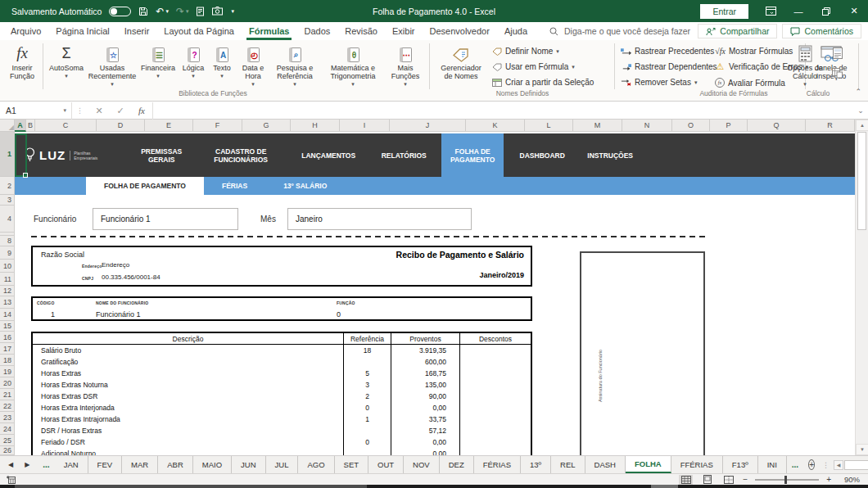 This screenshot has height=488, width=868. Describe the element at coordinates (143, 11) in the screenshot. I see `save-icon` at that location.